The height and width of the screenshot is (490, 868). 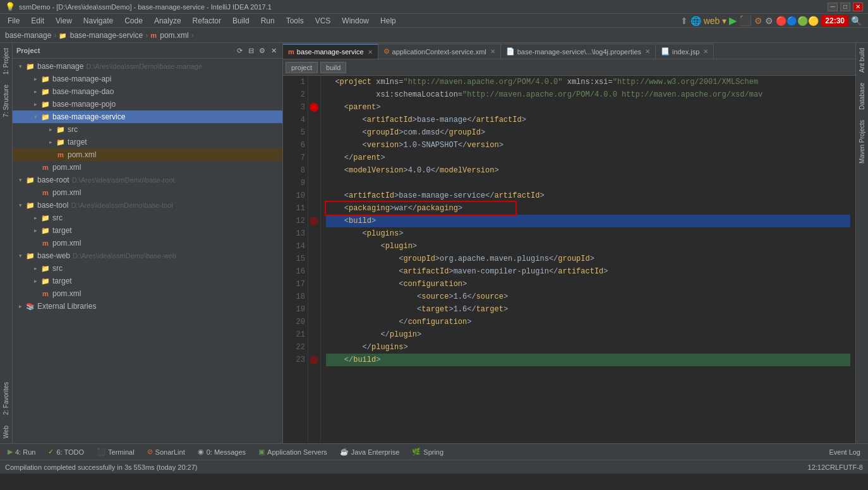 What do you see at coordinates (370, 52) in the screenshot?
I see `tab-close-pom-service: ✕` at bounding box center [370, 52].